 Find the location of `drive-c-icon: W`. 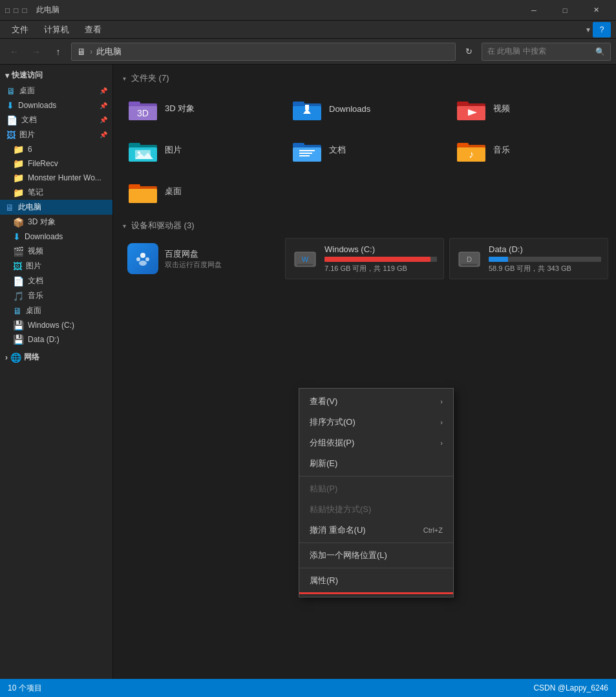

drive-c-icon: W is located at coordinates (305, 259).